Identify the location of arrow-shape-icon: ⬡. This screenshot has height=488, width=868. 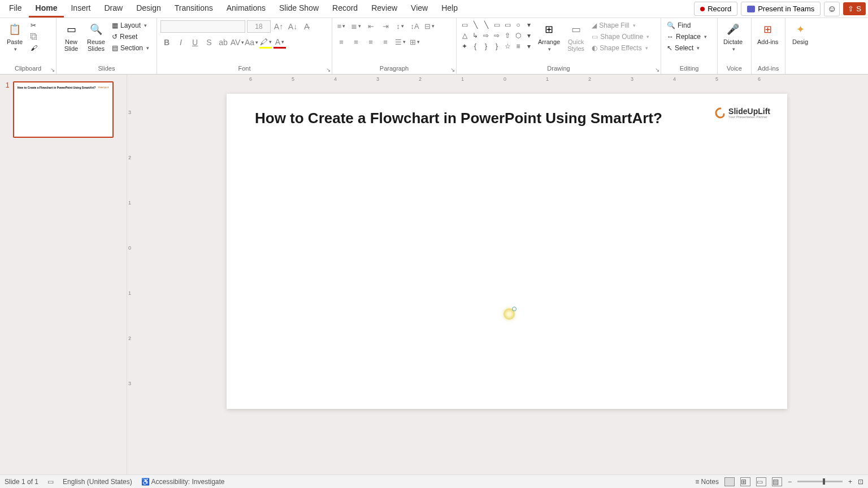
(518, 36).